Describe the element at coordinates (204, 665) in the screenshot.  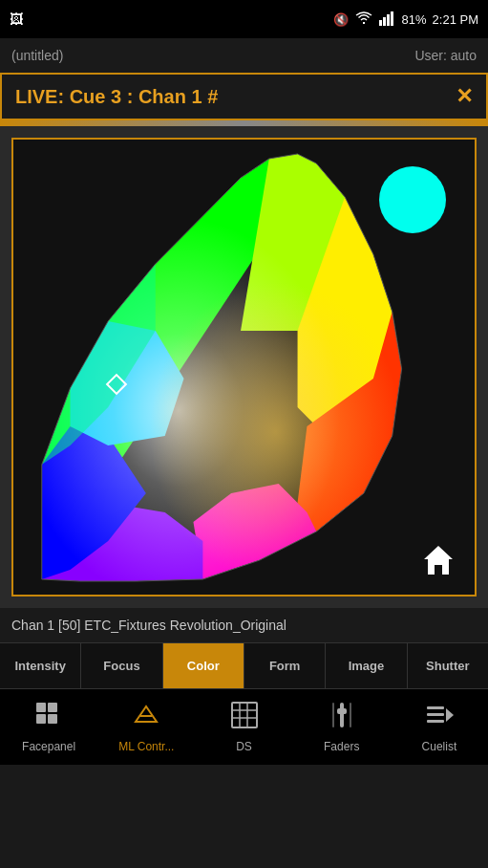
I see `tab-color: Color` at that location.